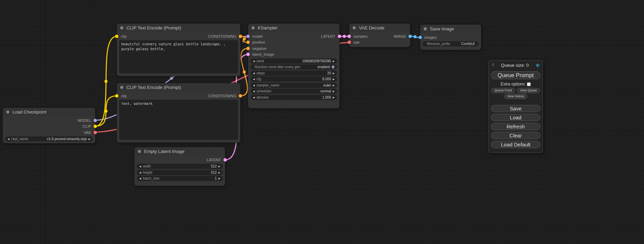 Image resolution: width=644 pixels, height=244 pixels. I want to click on node-title: CLIP Text Encode (Prompt), so click(154, 28).